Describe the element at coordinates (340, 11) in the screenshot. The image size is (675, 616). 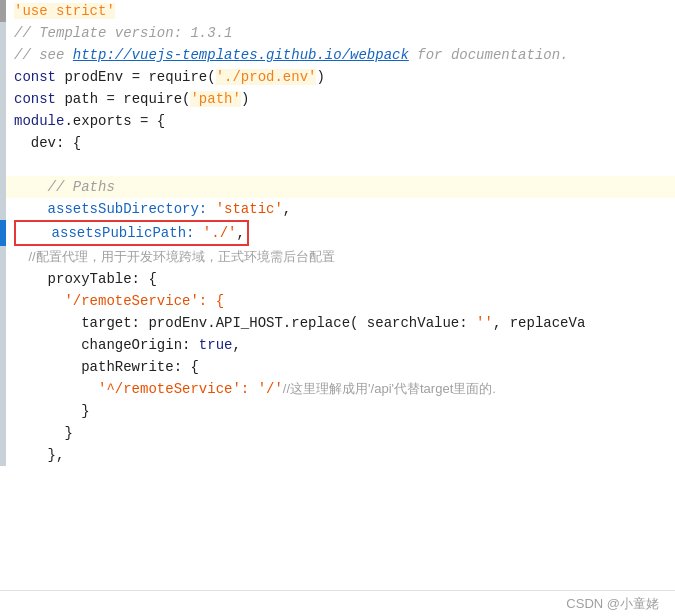
I see `line-content-1: 'use strict'` at that location.